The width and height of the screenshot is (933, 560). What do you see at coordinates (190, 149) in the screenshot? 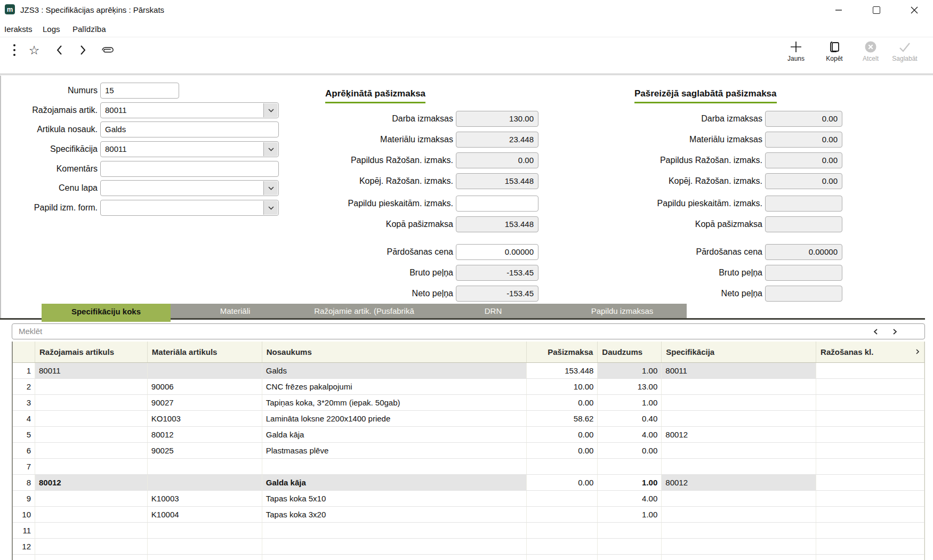
I see `specifikacija-combo: 80011` at bounding box center [190, 149].